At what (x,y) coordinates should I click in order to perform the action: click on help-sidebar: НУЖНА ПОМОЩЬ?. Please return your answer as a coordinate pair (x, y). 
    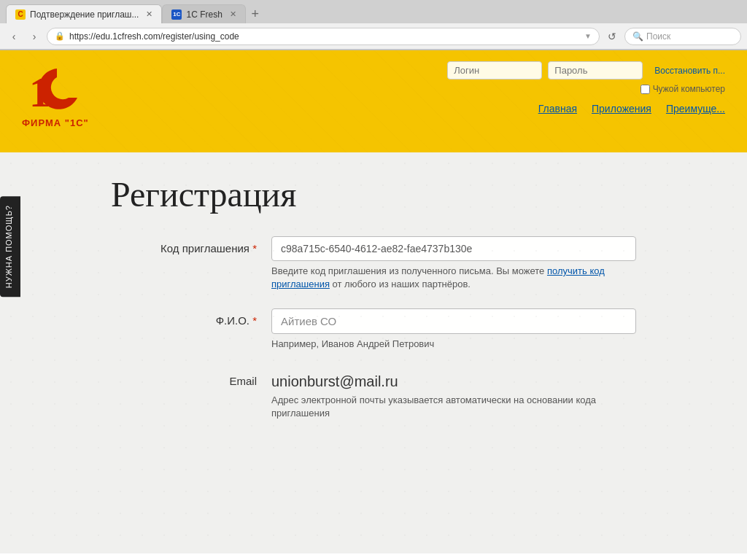
    Looking at the image, I should click on (10, 246).